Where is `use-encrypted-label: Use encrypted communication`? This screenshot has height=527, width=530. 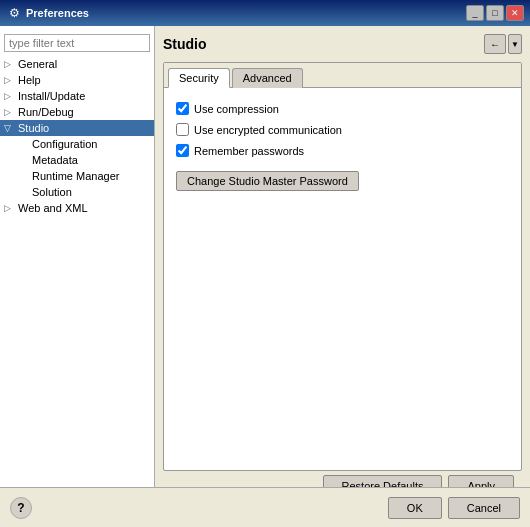
use-encrypted-label: Use encrypted communication is located at coordinates (268, 130).